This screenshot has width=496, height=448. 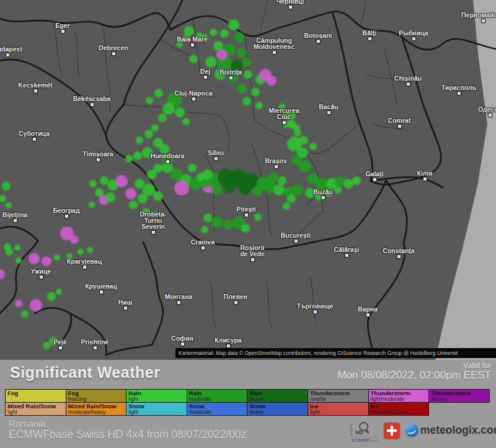 I want to click on meteologix-brand: meteologix.com, so click(x=451, y=431).